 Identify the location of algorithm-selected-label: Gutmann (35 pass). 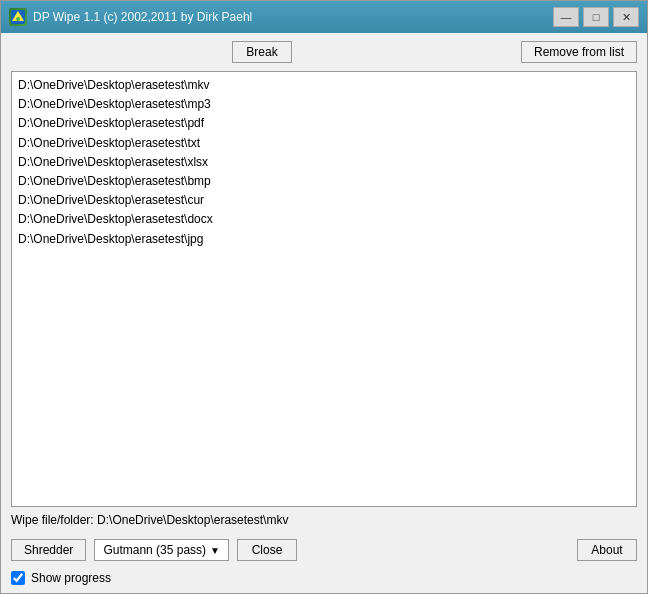
(154, 550).